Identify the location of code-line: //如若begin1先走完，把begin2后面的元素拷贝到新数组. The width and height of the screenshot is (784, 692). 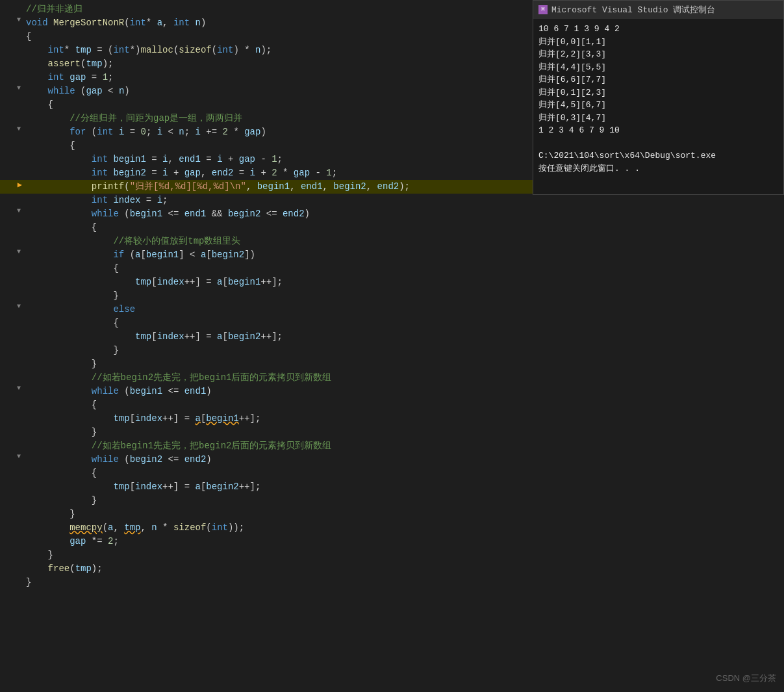
(266, 446).